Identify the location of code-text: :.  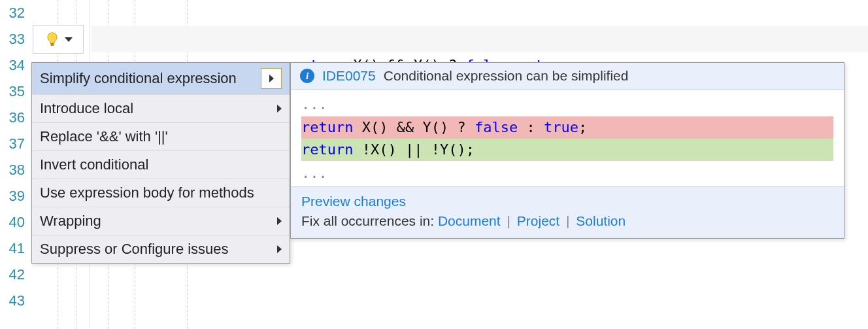
(531, 127).